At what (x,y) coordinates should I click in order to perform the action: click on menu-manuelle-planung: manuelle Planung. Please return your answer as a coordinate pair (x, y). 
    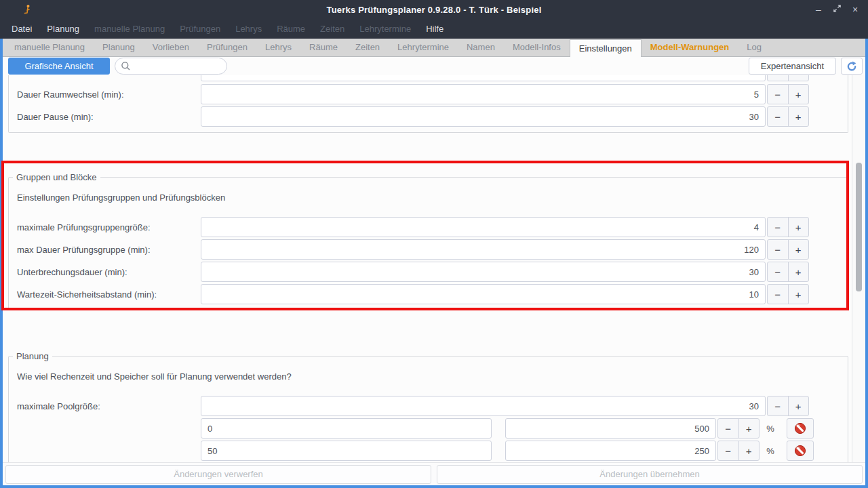
    Looking at the image, I should click on (130, 28).